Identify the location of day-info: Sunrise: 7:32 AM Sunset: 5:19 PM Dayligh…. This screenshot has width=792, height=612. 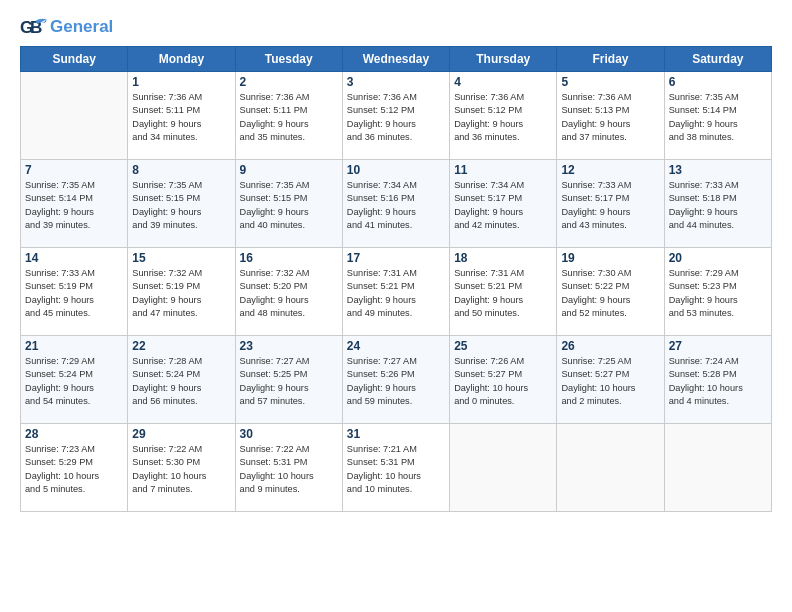
(181, 294).